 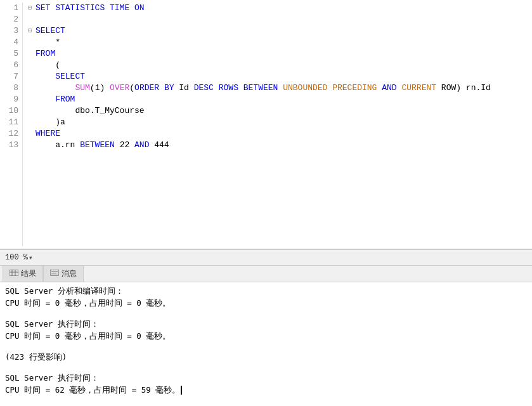 What do you see at coordinates (63, 273) in the screenshot?
I see `tab-消息: 消息` at bounding box center [63, 273].